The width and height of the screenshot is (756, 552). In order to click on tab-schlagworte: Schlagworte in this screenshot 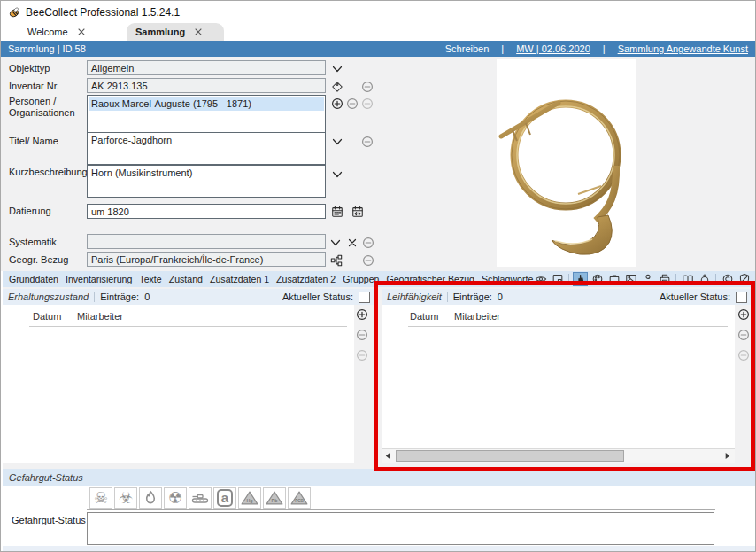, I will do `click(507, 279)`.